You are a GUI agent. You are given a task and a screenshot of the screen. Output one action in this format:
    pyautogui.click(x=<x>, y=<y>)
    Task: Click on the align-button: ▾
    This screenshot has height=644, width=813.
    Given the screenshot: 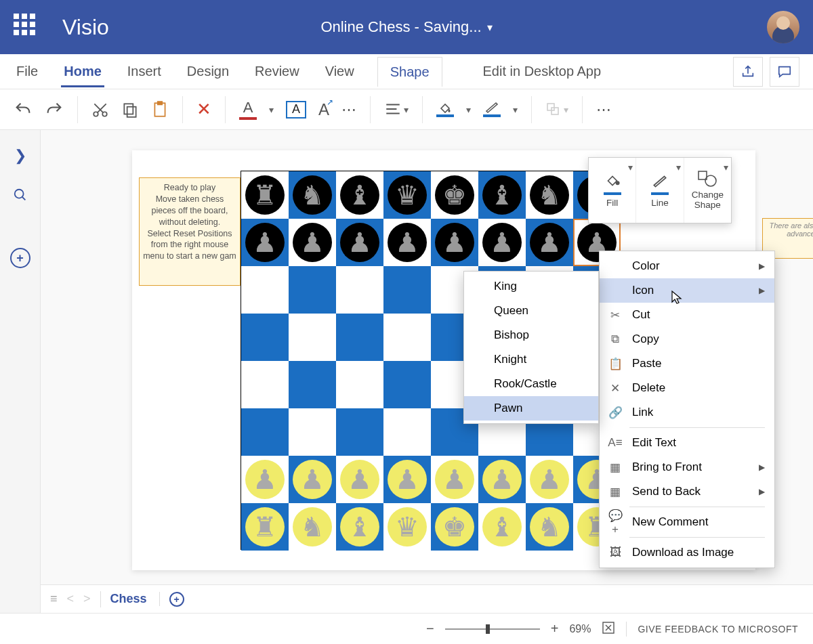 What is the action you would take?
    pyautogui.click(x=396, y=110)
    